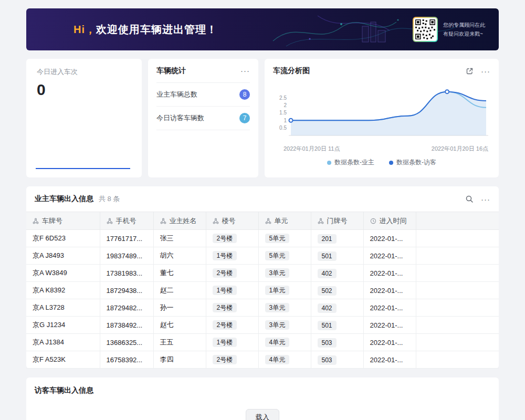  What do you see at coordinates (262, 326) in the screenshot?
I see `table-row: 京G J123418738492...赵七2号楼3单元5012022-01-..…` at bounding box center [262, 326].